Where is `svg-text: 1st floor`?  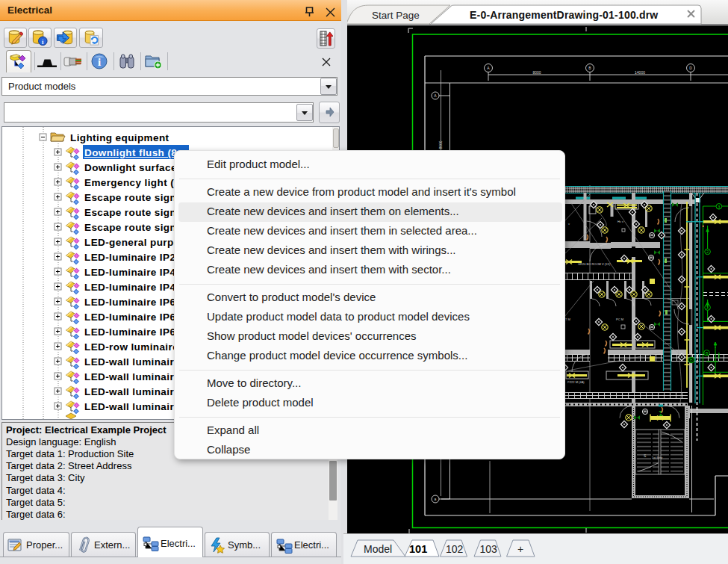 svg-text: 1st floor is located at coordinates (657, 457).